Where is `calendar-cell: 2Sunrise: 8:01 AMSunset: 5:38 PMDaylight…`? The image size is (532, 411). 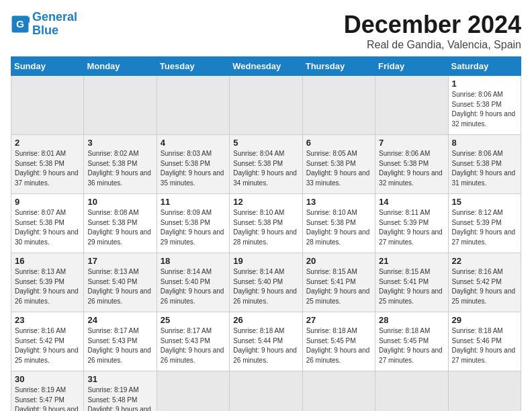 calendar-cell: 2Sunrise: 8:01 AMSunset: 5:38 PMDaylight… is located at coordinates (48, 165).